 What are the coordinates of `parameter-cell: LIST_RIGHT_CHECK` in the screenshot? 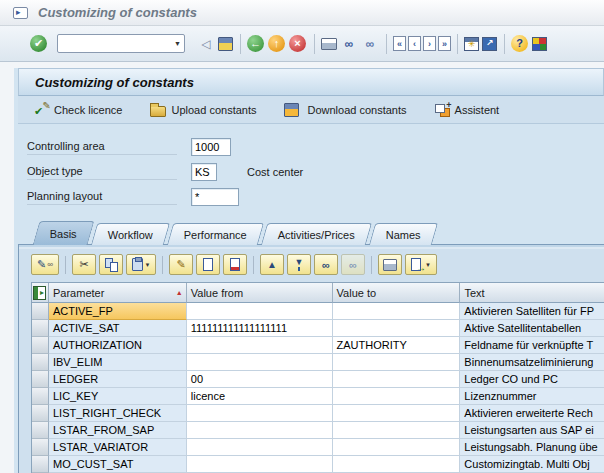 It's located at (118, 414).